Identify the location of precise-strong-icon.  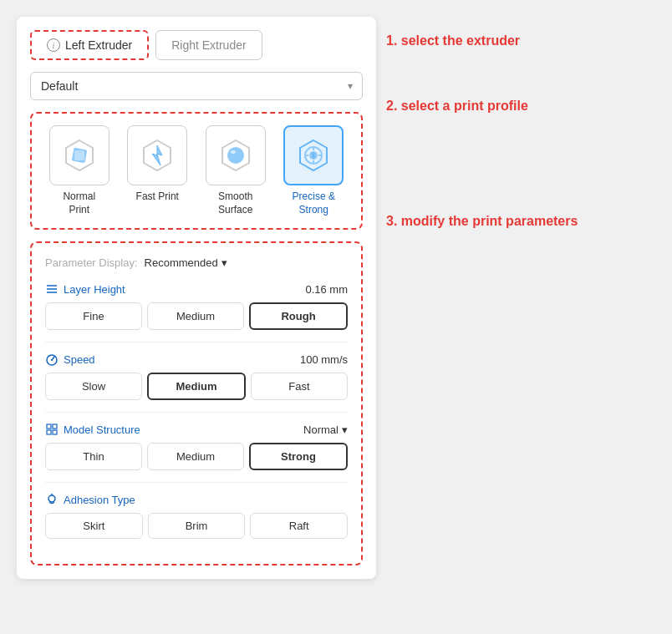
(313, 155).